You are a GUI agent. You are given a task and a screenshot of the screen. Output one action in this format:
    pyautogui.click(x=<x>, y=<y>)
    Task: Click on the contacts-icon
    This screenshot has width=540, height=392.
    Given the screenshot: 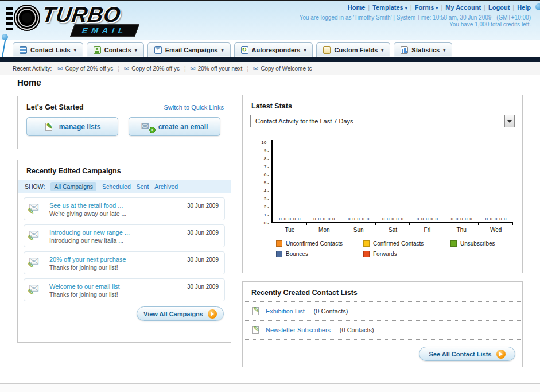 What is the action you would take?
    pyautogui.click(x=98, y=51)
    